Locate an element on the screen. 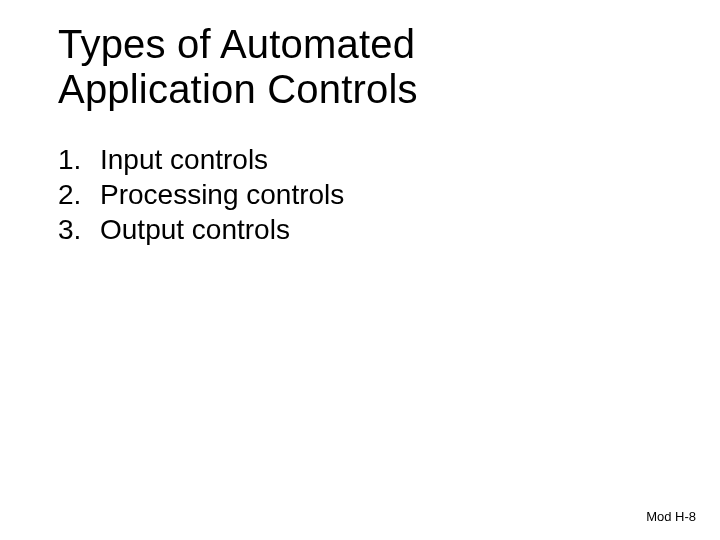 The width and height of the screenshot is (720, 540). slide-footer: Mod H-8 is located at coordinates (671, 516).